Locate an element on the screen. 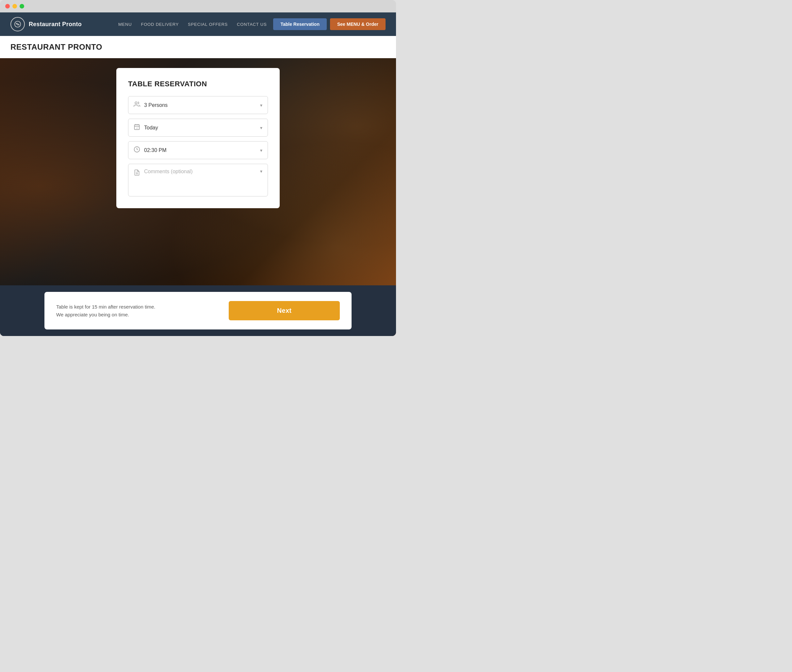  navbar: Restaurant Pronto MENU FOOD DELIVERY SPE… is located at coordinates (198, 24).